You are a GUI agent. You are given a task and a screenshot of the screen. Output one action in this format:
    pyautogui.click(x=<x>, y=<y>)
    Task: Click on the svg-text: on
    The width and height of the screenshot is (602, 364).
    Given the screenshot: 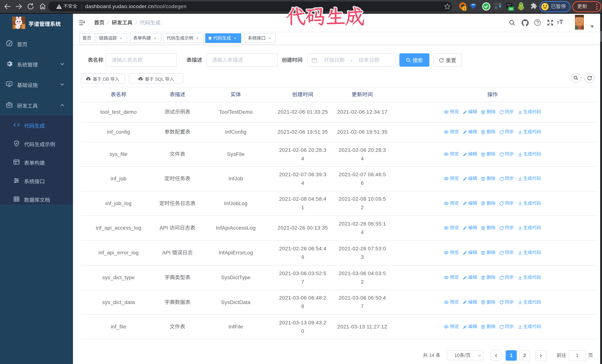 What is the action you would take?
    pyautogui.click(x=511, y=9)
    